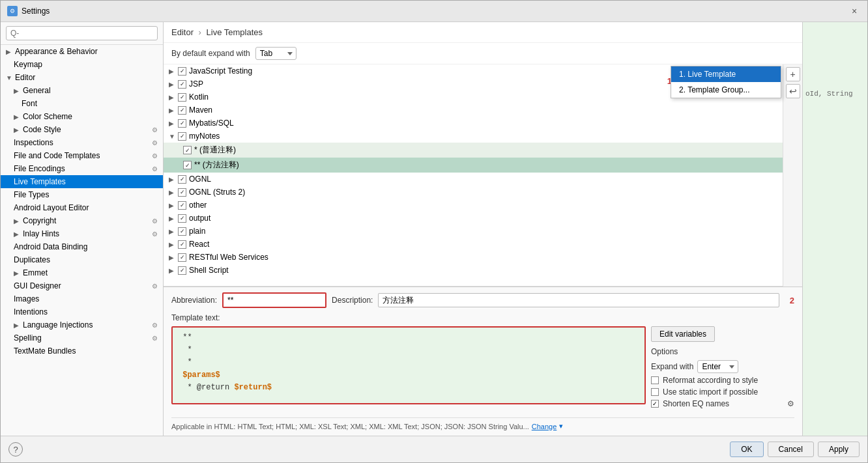 The image size is (868, 463). Describe the element at coordinates (473, 231) in the screenshot. I see `group-plain: ▶ ✓ plain` at that location.